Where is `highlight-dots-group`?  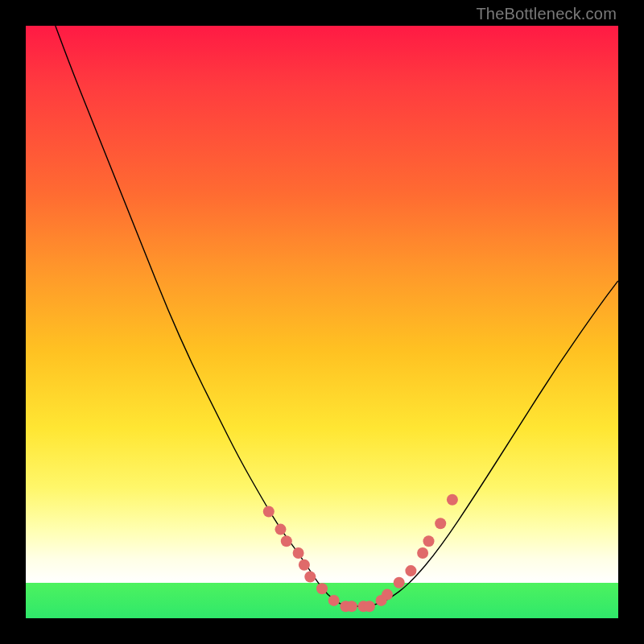
highlight-dots-group is located at coordinates (361, 554).